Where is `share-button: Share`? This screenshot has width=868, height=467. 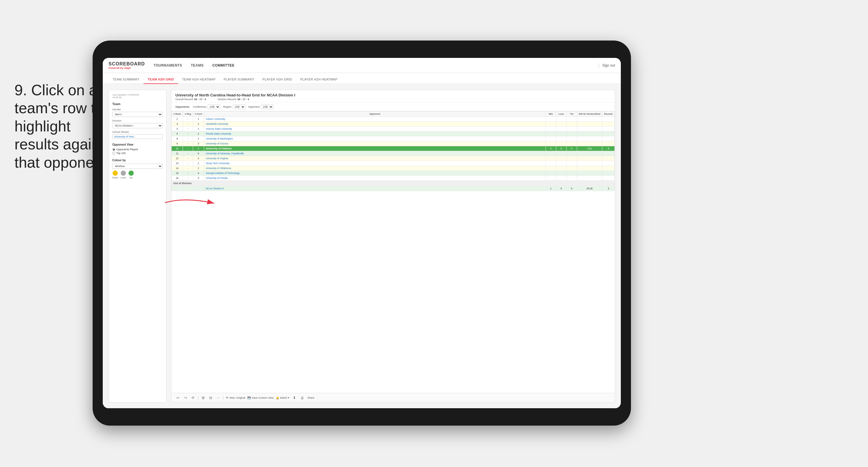
share-button: Share is located at coordinates (311, 398).